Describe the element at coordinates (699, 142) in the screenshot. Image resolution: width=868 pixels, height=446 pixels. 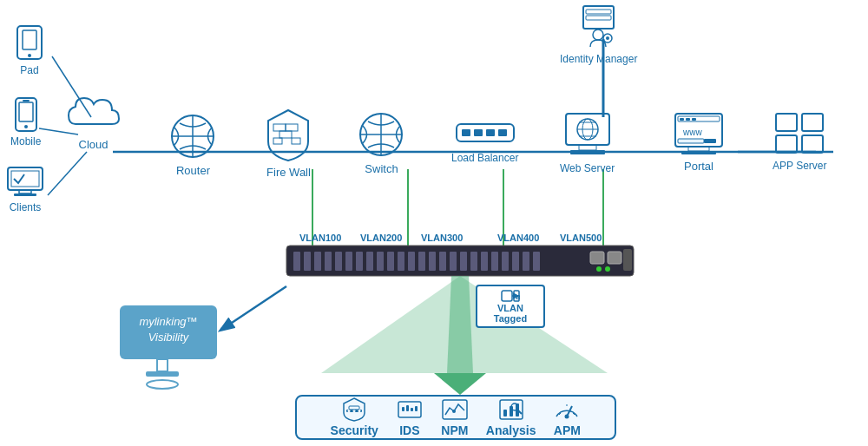
I see `portal-node: www Portal` at that location.